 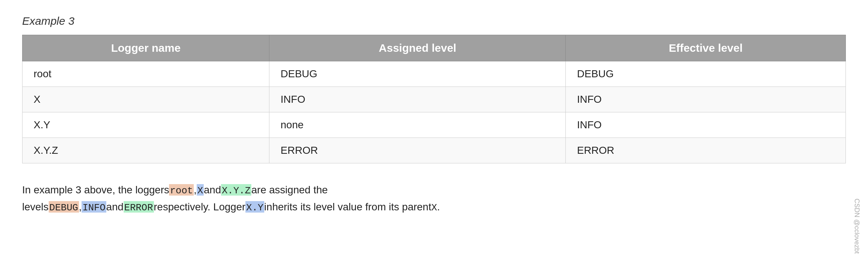 What do you see at coordinates (195, 190) in the screenshot?
I see `desc-comma1: ,` at bounding box center [195, 190].